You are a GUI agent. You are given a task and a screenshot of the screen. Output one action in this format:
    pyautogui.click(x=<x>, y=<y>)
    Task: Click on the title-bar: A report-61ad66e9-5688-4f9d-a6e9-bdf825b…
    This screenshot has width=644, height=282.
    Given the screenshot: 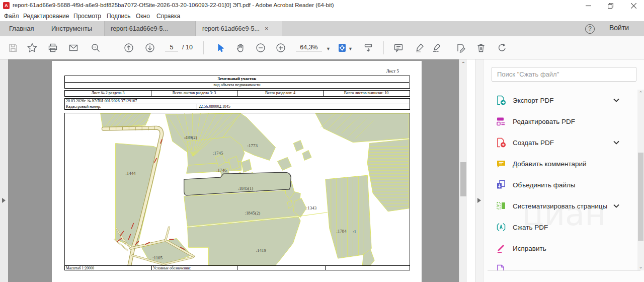 What is the action you would take?
    pyautogui.click(x=322, y=6)
    